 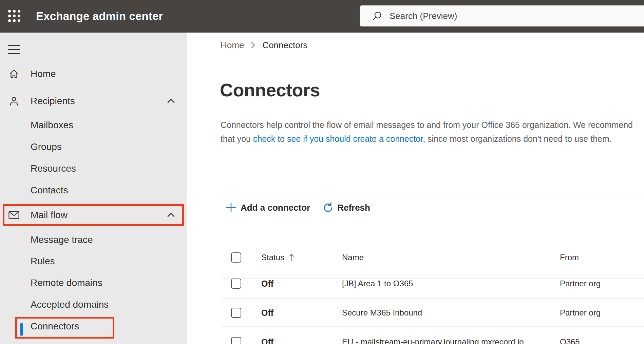 I want to click on sidebar-item-mail-flow: Mail flow, so click(x=94, y=215).